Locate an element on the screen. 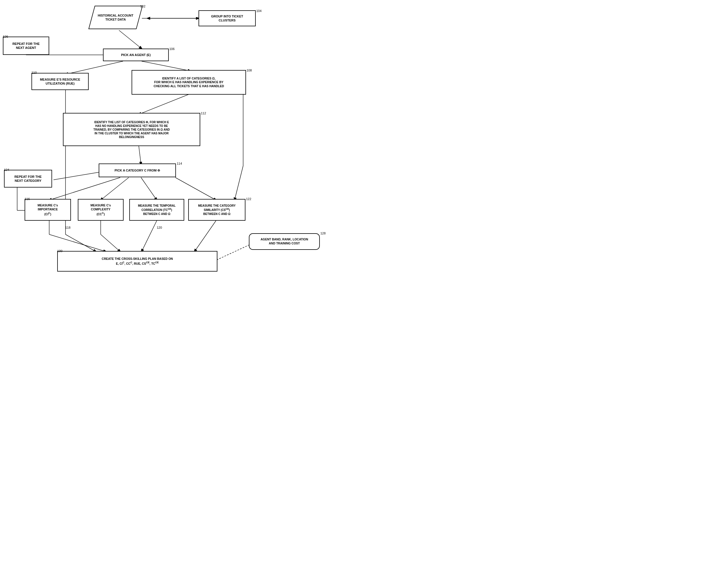 The image size is (720, 588). pick-category-box: PICK A CATEGORY C FROM Φ is located at coordinates (137, 170).